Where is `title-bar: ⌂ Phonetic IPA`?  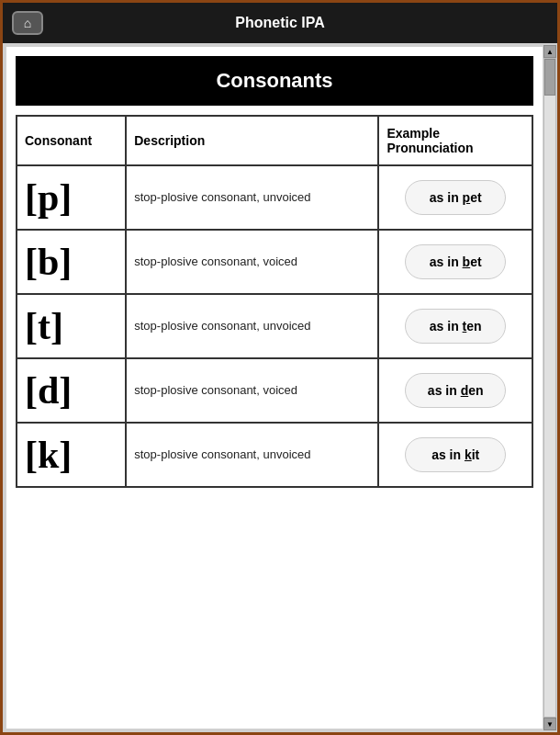 title-bar: ⌂ Phonetic IPA is located at coordinates (280, 23).